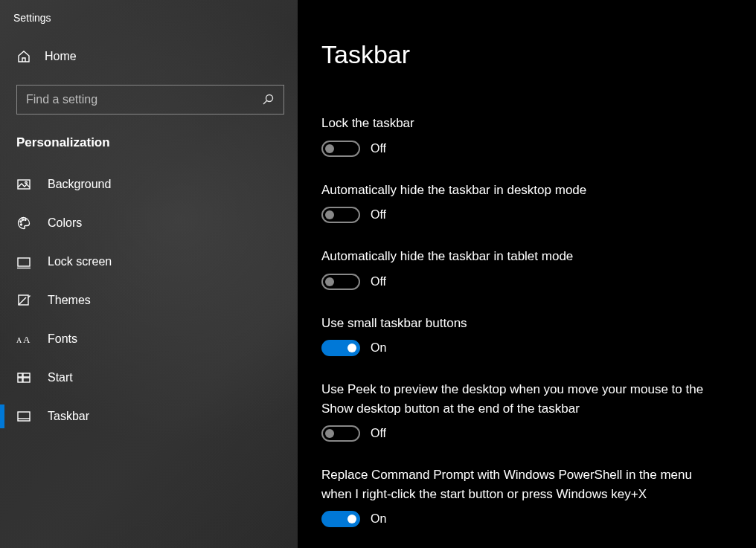  What do you see at coordinates (521, 257) in the screenshot?
I see `setting-label: Automatically hide the taskbar in tablet…` at bounding box center [521, 257].